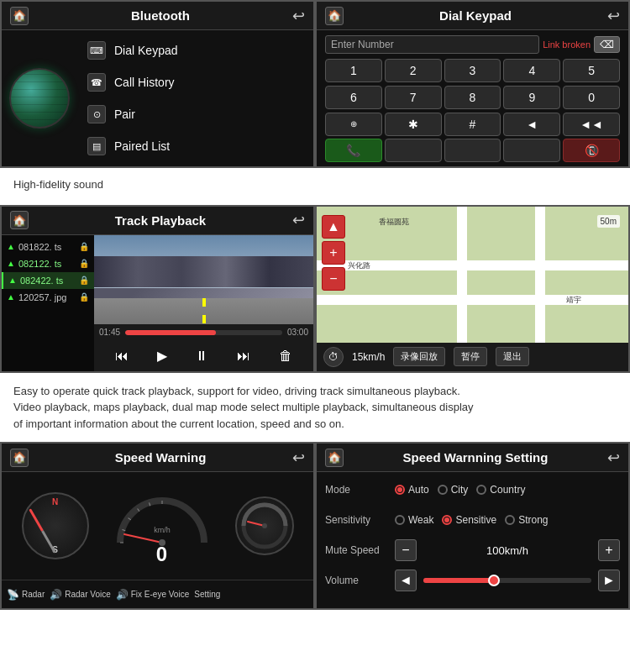  Describe the element at coordinates (591, 71) in the screenshot. I see `key-5: 5` at that location.